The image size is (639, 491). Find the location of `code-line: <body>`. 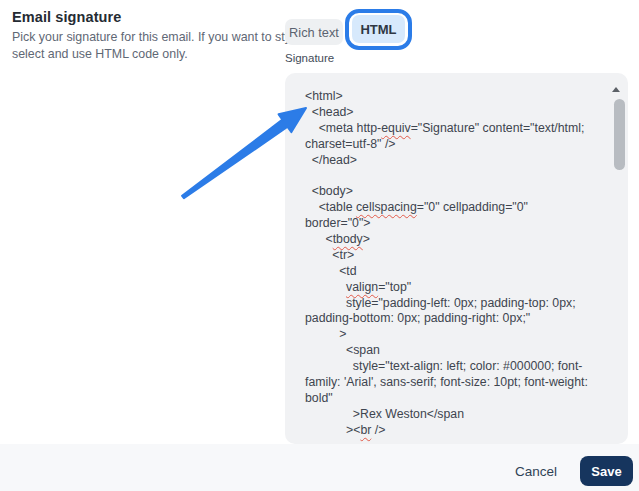

code-line: <body> is located at coordinates (454, 192).